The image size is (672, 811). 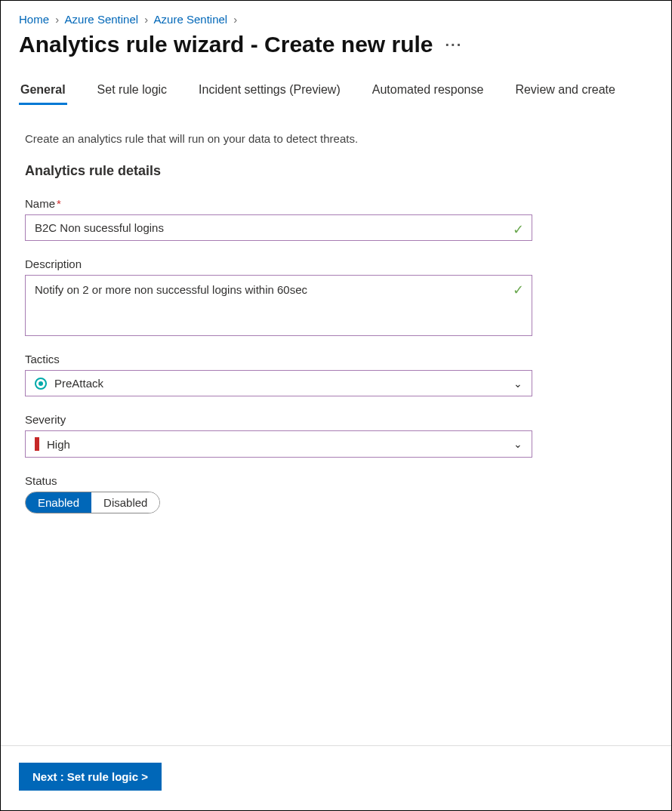 What do you see at coordinates (34, 20) in the screenshot?
I see `breadcrumb-home: Home` at bounding box center [34, 20].